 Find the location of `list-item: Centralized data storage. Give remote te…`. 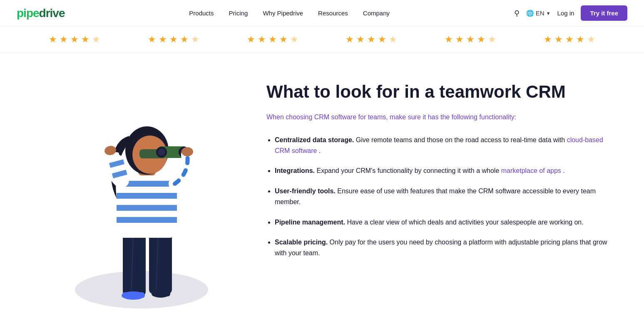

list-item: Centralized data storage. Give remote te… is located at coordinates (443, 145).